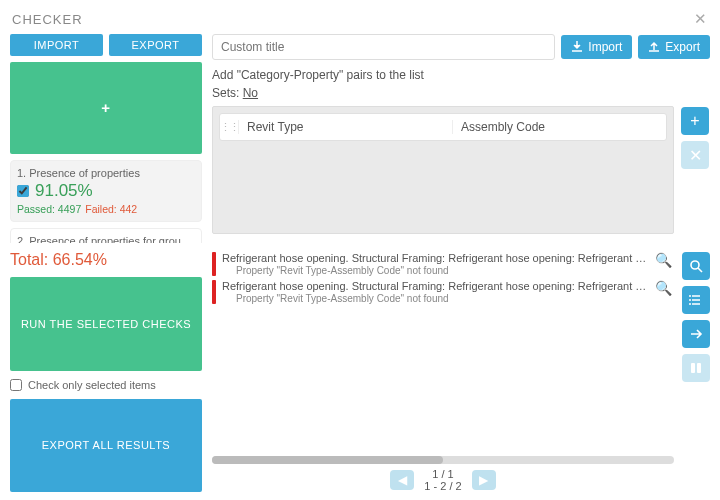  I want to click on list-icon, so click(696, 300).